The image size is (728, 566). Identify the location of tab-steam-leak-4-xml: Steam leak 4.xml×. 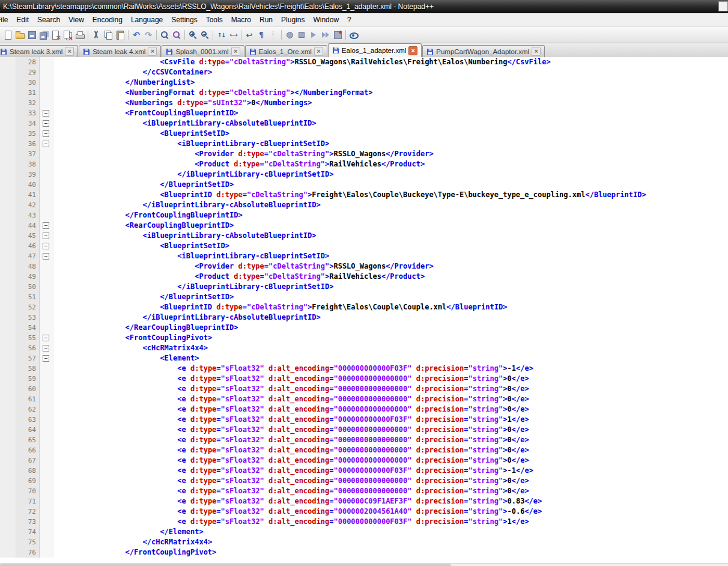
(120, 51).